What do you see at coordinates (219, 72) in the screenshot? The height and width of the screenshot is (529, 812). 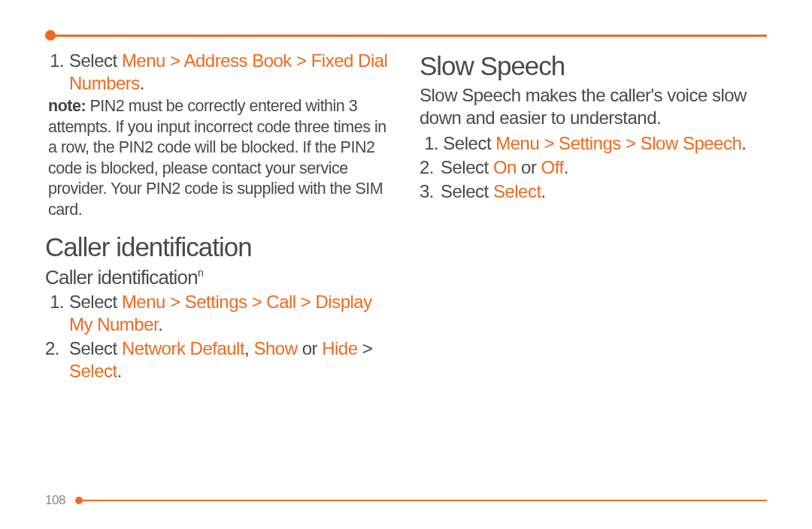 I see `fixed-dial-steps: 1. Select Menu > Address Book > Fixed Di…` at bounding box center [219, 72].